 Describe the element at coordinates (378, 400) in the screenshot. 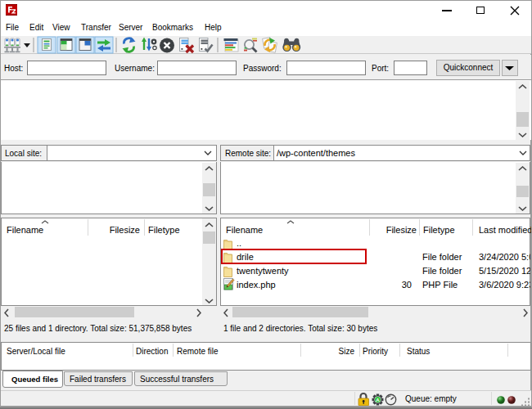

I see `svg-text: A` at that location.